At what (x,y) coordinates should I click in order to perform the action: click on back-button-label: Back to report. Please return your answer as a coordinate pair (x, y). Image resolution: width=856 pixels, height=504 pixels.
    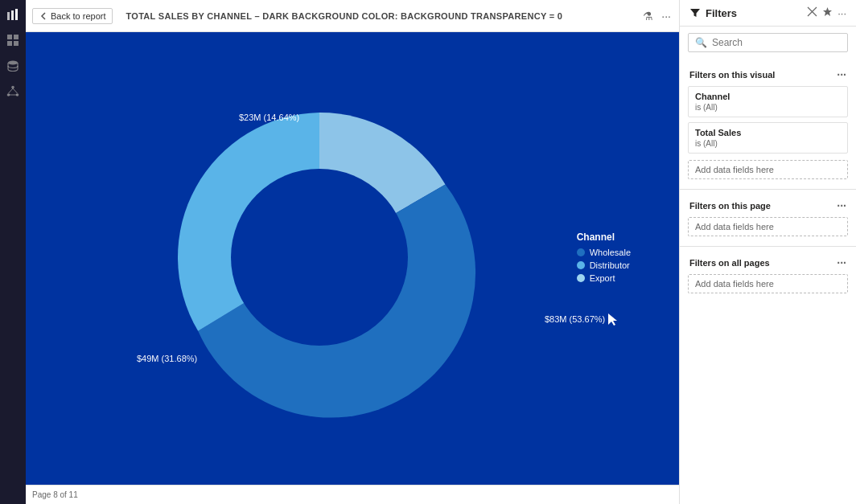
    Looking at the image, I should click on (78, 16).